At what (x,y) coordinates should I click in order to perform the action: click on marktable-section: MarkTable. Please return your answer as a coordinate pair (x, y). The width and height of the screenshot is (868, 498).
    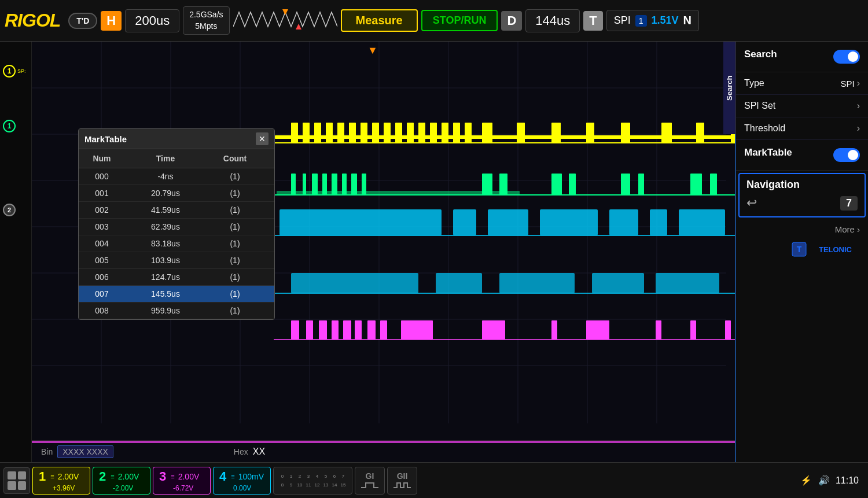
    Looking at the image, I should click on (802, 155).